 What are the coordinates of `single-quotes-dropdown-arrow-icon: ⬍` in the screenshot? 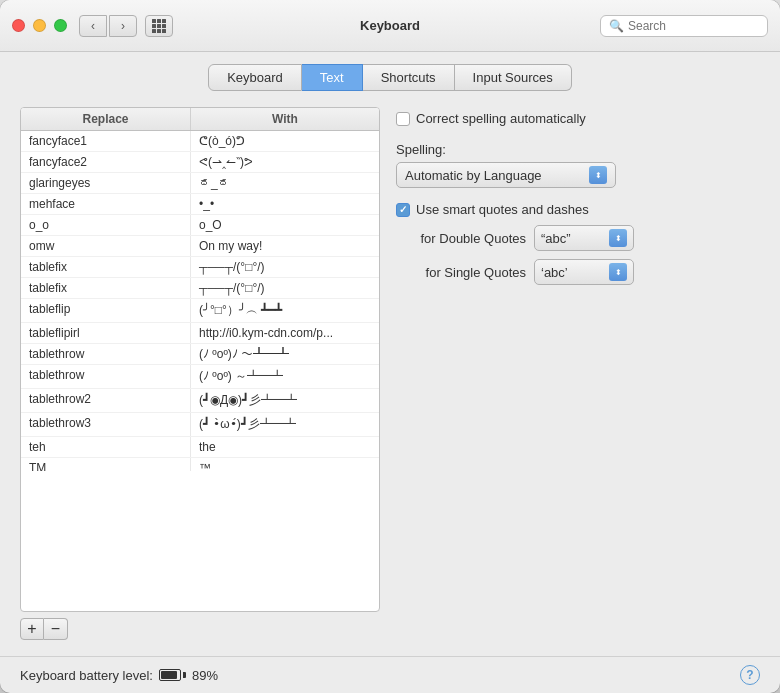 It's located at (618, 272).